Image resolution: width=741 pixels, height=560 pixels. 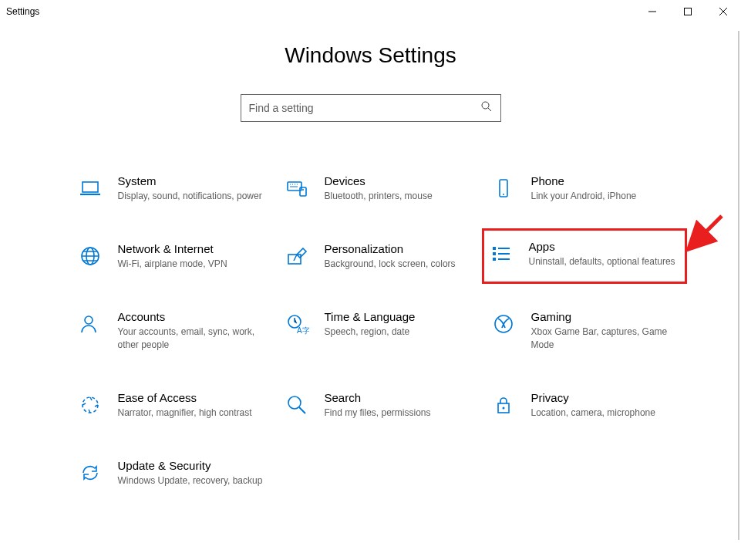 I want to click on category-accounts: AccountsYour accounts, email, sync, work…, so click(x=171, y=330).